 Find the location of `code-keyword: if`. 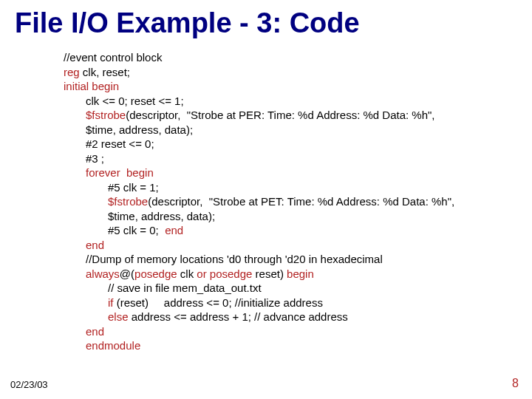

code-keyword: if is located at coordinates (111, 303).